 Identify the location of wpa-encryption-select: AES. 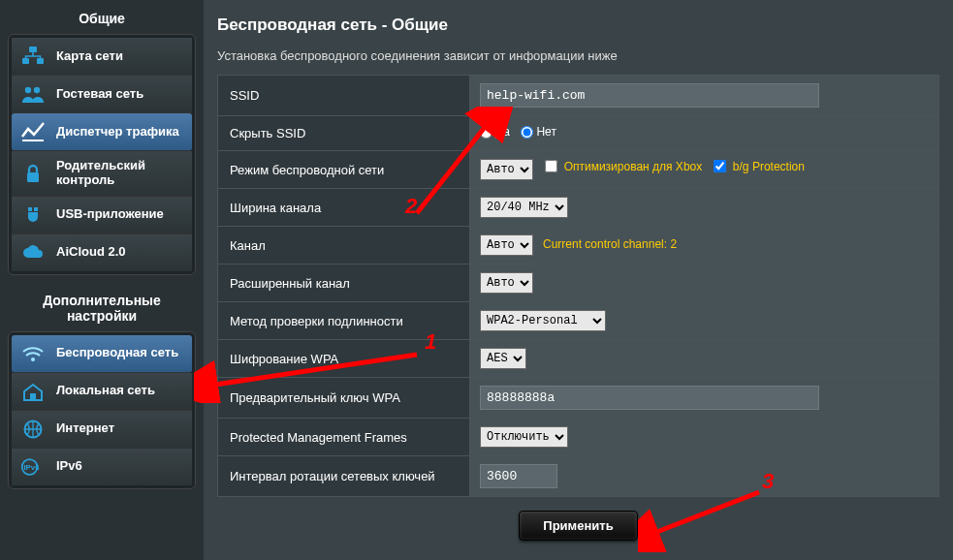
(503, 358).